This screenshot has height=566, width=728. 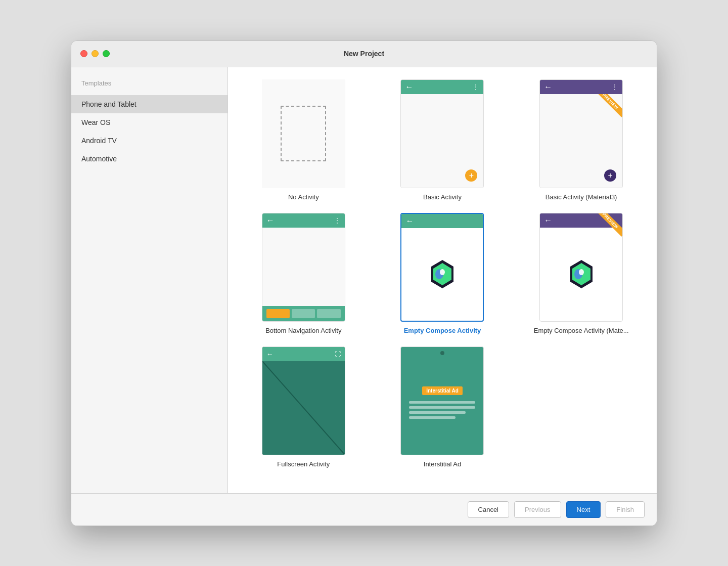 I want to click on previous-button: Previous, so click(x=538, y=510).